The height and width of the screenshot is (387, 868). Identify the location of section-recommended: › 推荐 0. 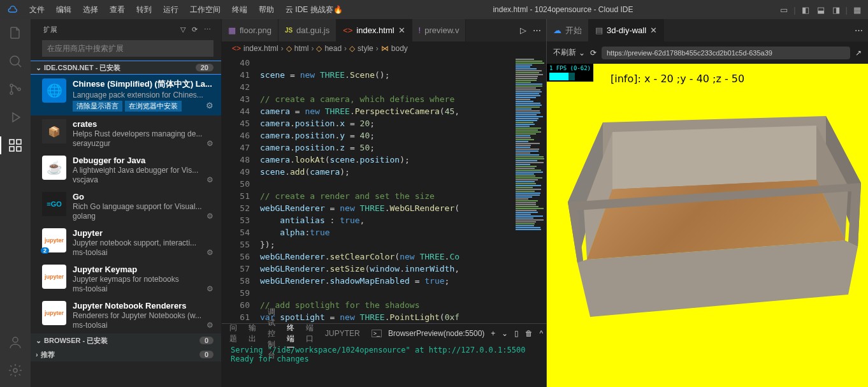
(126, 354).